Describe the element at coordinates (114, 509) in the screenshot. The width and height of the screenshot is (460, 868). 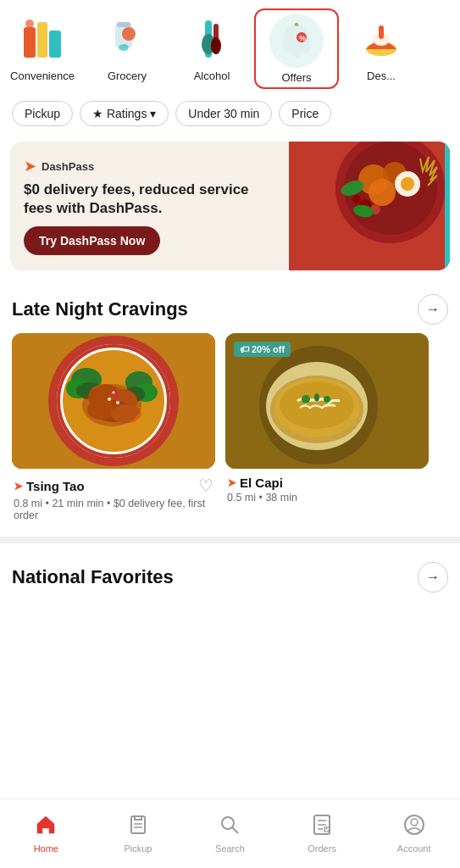
I see `tsing-tao-meta: 0.8 mi • 21 min min • $0 delivery fee, f…` at that location.